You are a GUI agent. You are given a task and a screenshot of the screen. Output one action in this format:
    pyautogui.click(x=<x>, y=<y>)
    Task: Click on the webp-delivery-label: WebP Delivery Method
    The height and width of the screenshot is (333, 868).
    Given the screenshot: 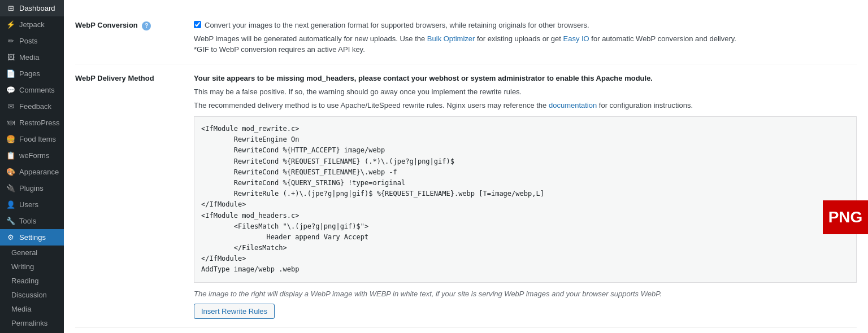 What is the action you would take?
    pyautogui.click(x=134, y=78)
    